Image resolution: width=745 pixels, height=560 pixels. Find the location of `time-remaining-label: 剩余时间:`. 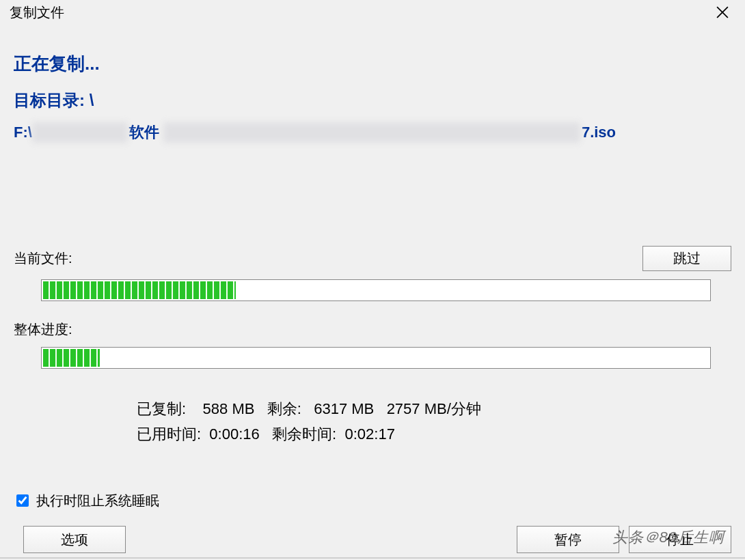

time-remaining-label: 剩余时间: is located at coordinates (304, 434).